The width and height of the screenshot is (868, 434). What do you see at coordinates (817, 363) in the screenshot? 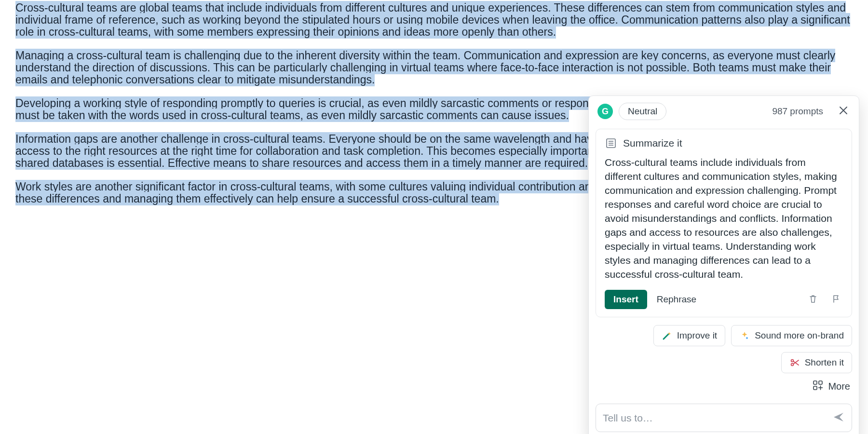
I see `shorten-chip: Shorten it` at bounding box center [817, 363].